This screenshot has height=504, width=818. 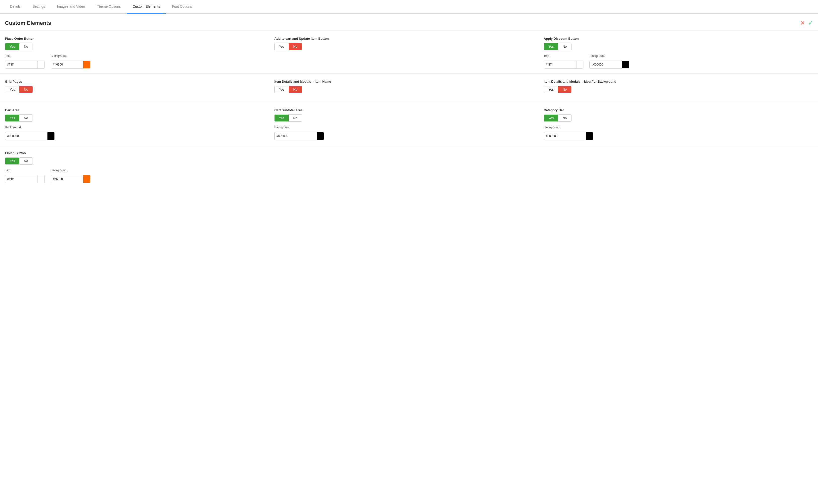 I want to click on tab-font-options: Font Options, so click(x=182, y=7).